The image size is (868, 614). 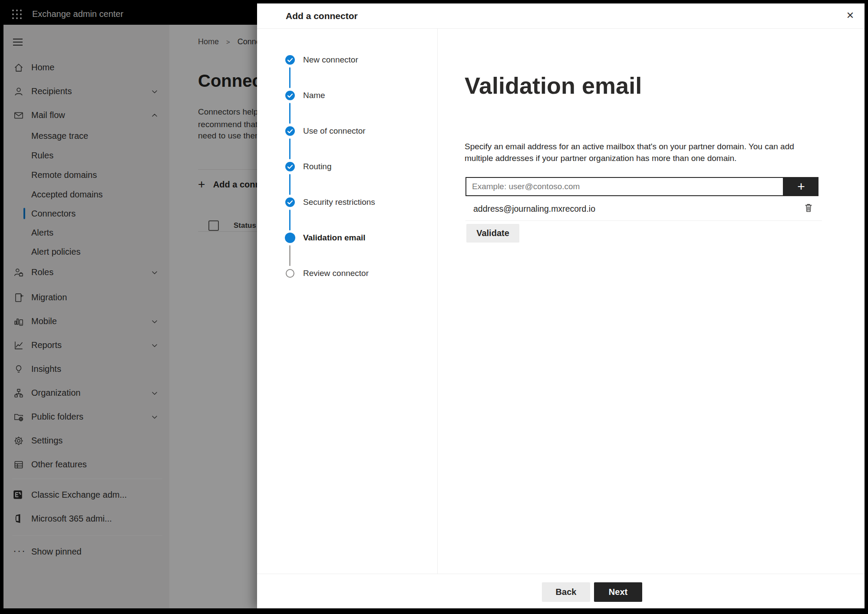 I want to click on step-label: Use of connector, so click(x=334, y=131).